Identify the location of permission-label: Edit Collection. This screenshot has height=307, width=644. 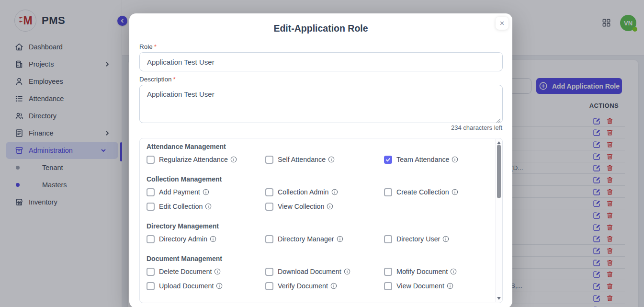
(181, 206).